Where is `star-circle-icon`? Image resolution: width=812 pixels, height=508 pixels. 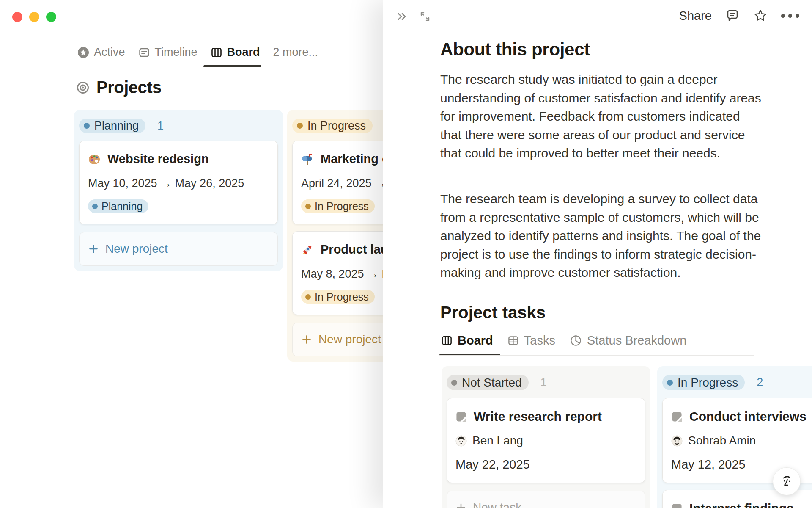 star-circle-icon is located at coordinates (83, 52).